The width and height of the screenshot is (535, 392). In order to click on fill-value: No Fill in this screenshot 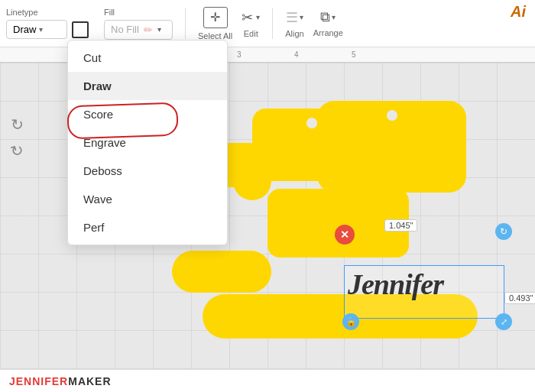, I will do `click(125, 29)`.